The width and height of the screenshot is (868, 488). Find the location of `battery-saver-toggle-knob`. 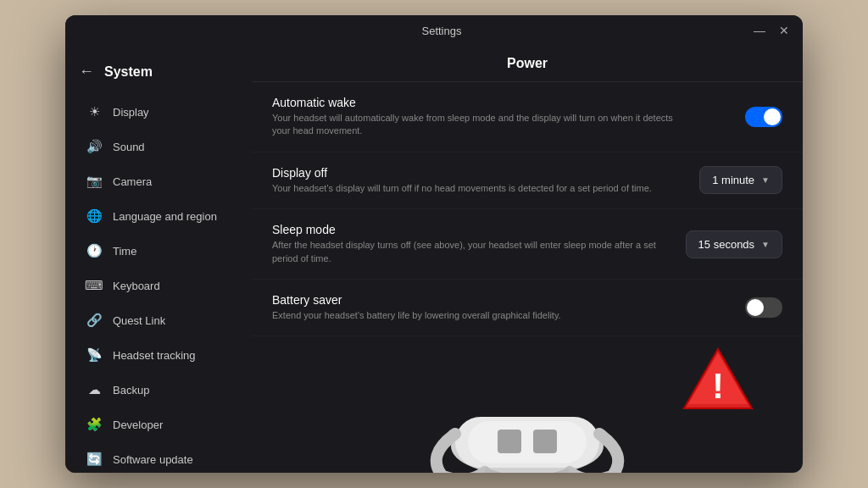

battery-saver-toggle-knob is located at coordinates (755, 308).